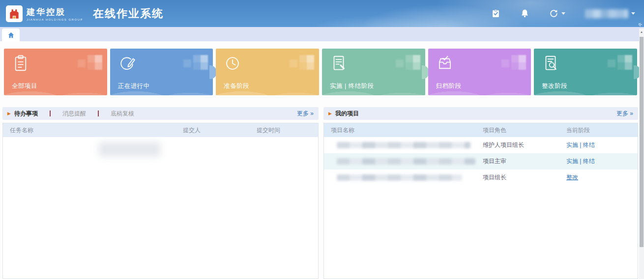 This screenshot has width=644, height=279. What do you see at coordinates (74, 114) in the screenshot?
I see `tab-message-reminders: 消息提醒` at bounding box center [74, 114].